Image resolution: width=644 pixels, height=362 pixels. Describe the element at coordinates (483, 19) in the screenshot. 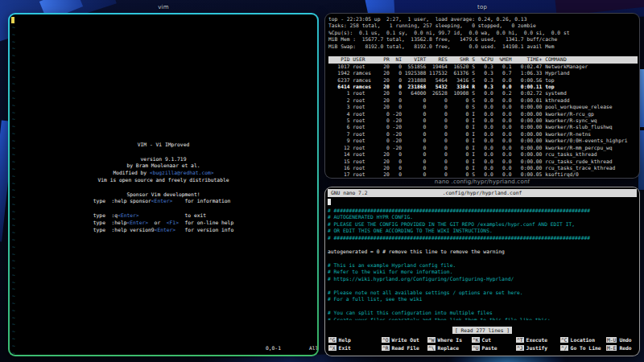

I see `terminal-text-line: top - 22:23:05 up 2:27, 1 user, load ave…` at that location.